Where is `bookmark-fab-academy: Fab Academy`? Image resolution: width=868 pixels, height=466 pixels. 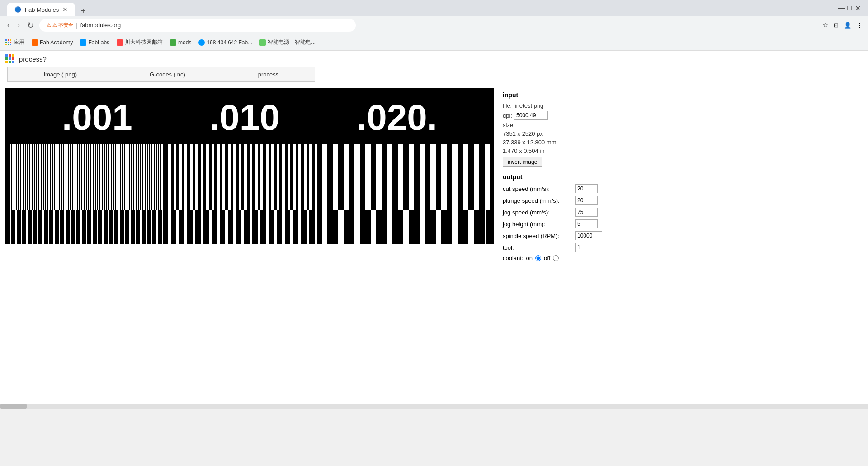 bookmark-fab-academy: Fab Academy is located at coordinates (52, 43).